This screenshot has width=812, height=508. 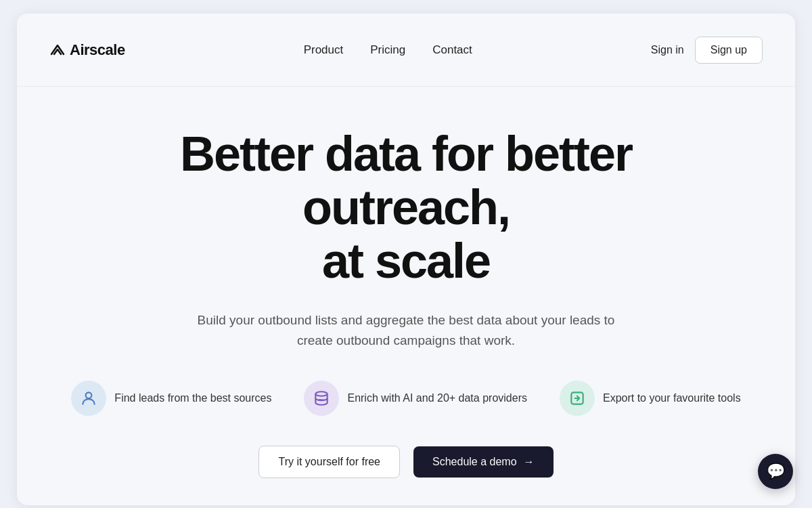 What do you see at coordinates (406, 331) in the screenshot?
I see `hero-subtitle: Build your outbound lists and aggregate …` at bounding box center [406, 331].